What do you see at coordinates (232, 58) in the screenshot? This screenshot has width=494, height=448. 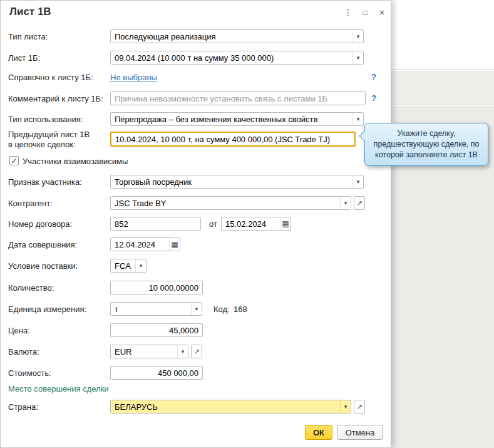 I see `sheet-1b-value: 09.04.2024 (10 000 т на сумму 35 000 000…` at bounding box center [232, 58].